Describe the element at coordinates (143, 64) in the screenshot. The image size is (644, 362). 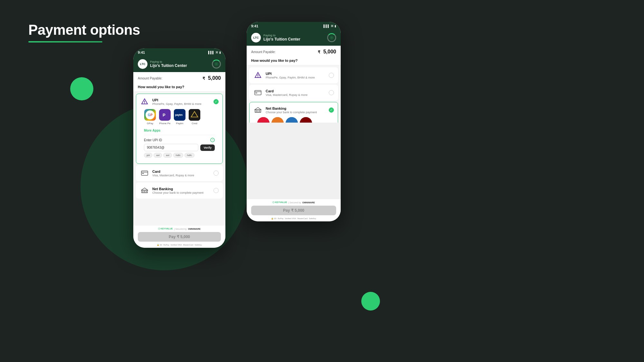
I see `left-merchant-avatar: LTC` at that location.